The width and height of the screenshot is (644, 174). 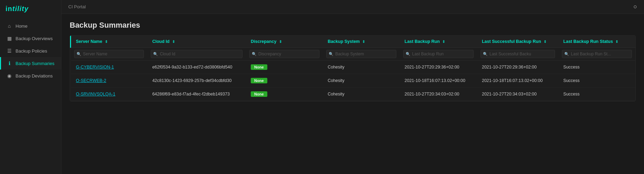 What do you see at coordinates (518, 42) in the screenshot?
I see `col-header-last-successful-backup-run: Last Successful Backup Run ⇕` at bounding box center [518, 42].